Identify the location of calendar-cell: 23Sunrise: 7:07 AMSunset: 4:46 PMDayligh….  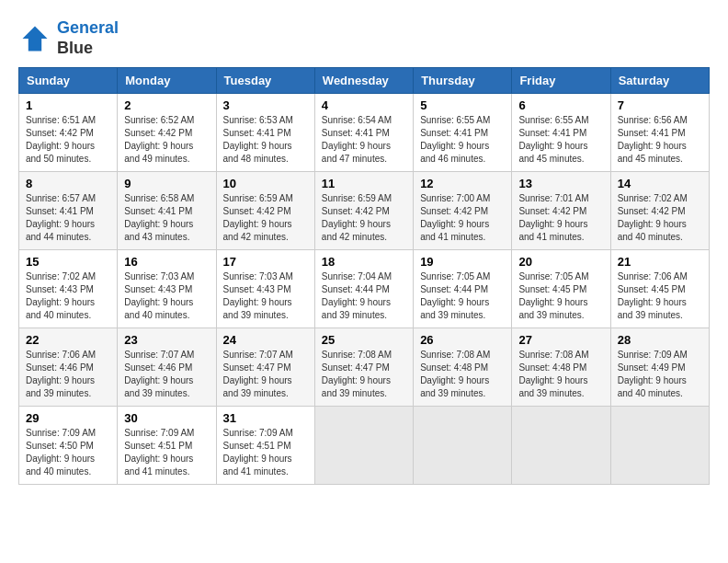
(167, 368).